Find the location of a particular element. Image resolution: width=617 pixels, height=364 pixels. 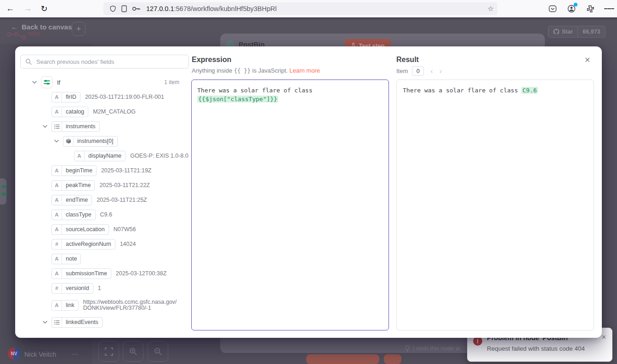

tree-row: AflrID2025-03-11T21:19:00-FLR-001 is located at coordinates (103, 97).